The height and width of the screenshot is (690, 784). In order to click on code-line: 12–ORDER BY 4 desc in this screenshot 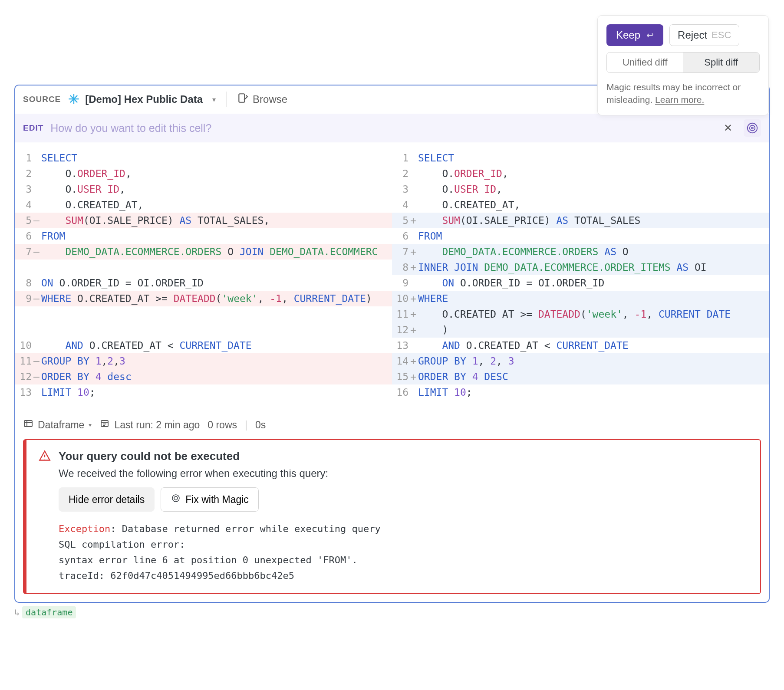, I will do `click(204, 377)`.